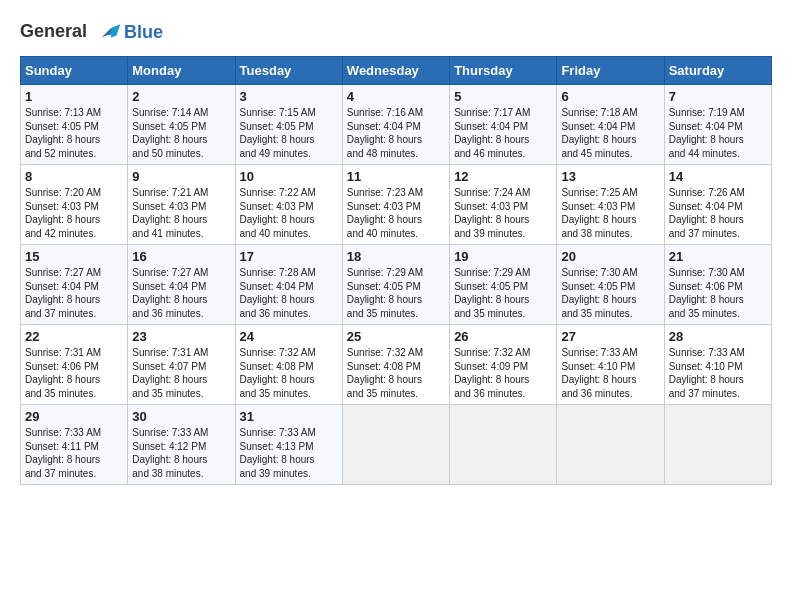 This screenshot has width=792, height=612. I want to click on day-info: Sunrise: 7:18 AM Sunset: 4:04 PM Dayligh…, so click(610, 133).